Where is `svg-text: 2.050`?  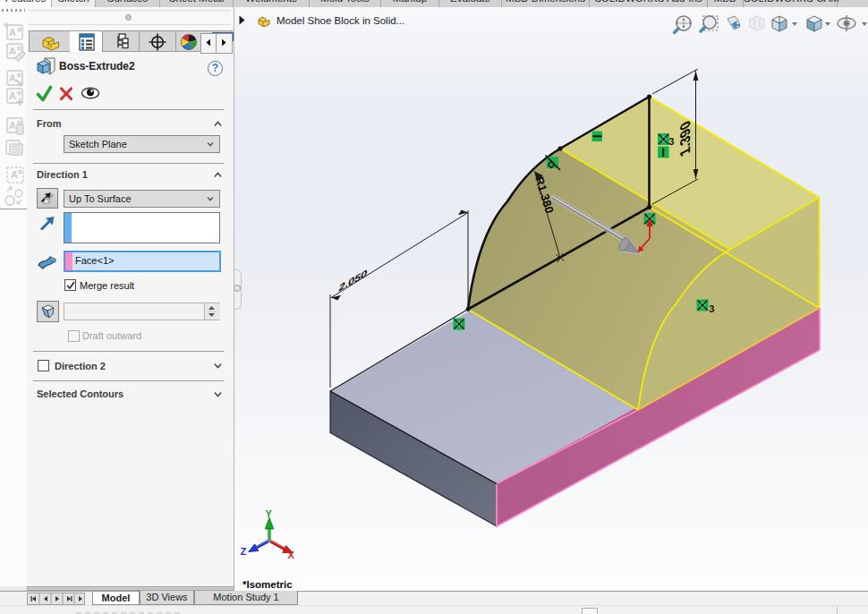
svg-text: 2.050 is located at coordinates (353, 281).